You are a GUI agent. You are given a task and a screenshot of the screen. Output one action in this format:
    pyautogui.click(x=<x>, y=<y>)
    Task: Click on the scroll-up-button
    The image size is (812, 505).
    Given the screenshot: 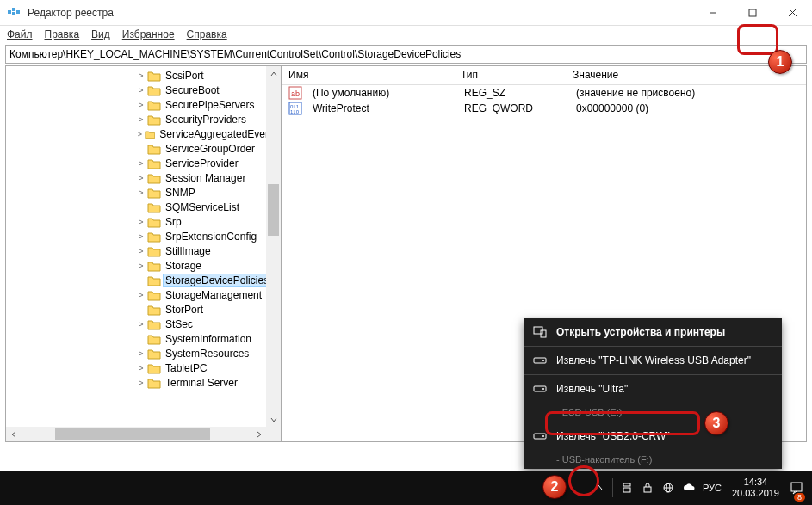 What is the action you would take?
    pyautogui.click(x=274, y=74)
    